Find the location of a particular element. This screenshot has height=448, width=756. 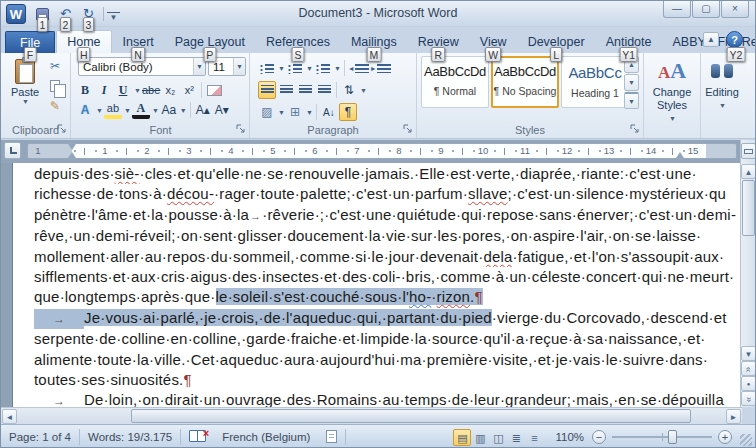

scroll-left-button: ◄ is located at coordinates (10, 416).